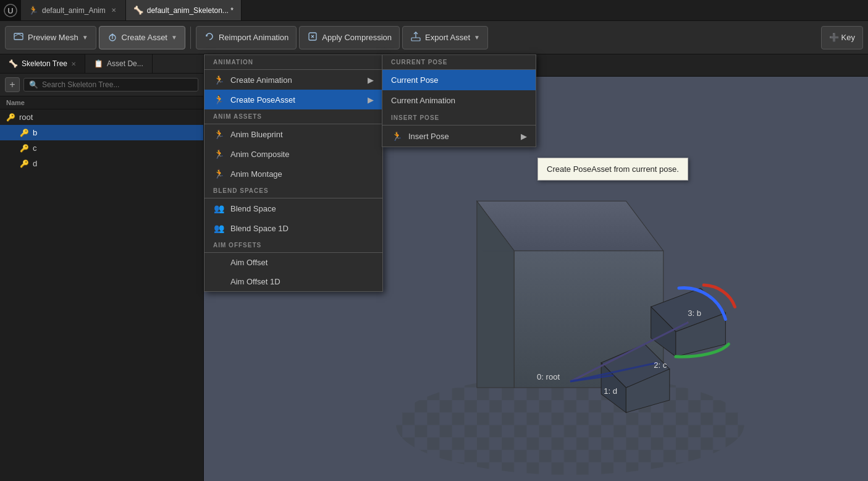 The width and height of the screenshot is (868, 481). Describe the element at coordinates (694, 313) in the screenshot. I see `bone-label-b: 3: b` at that location.